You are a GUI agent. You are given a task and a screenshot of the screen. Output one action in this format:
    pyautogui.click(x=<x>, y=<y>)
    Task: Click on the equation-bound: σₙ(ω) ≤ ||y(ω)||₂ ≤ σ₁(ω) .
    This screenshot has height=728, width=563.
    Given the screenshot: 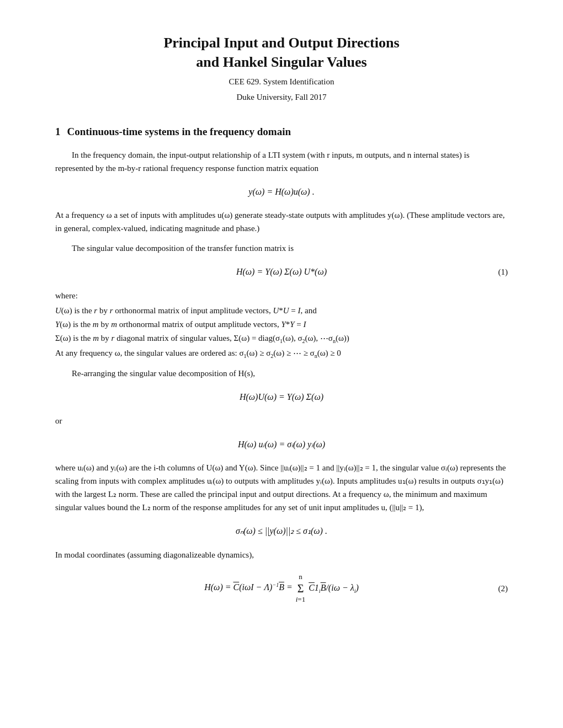 What is the action you would take?
    pyautogui.click(x=282, y=531)
    